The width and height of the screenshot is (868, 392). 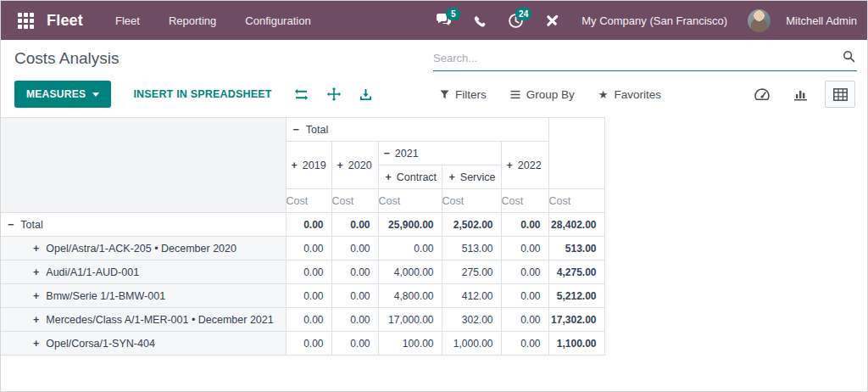 I want to click on main-menu: Fleet Reporting Configuration, so click(x=214, y=20).